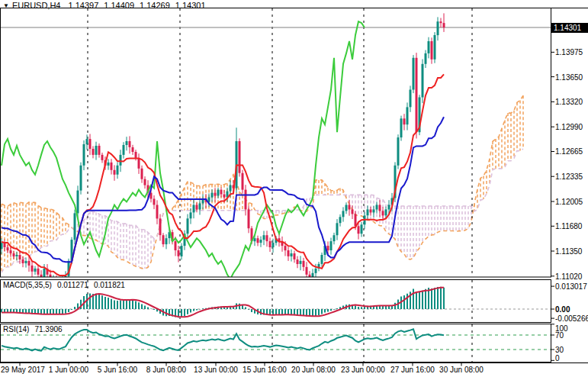  I want to click on macd-main-value: 0.011271, so click(73, 285).